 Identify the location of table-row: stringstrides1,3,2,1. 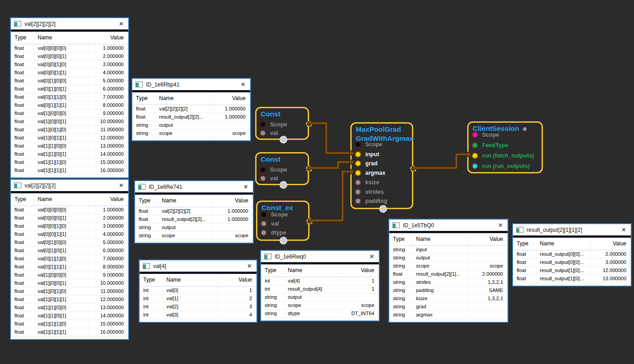
(449, 283).